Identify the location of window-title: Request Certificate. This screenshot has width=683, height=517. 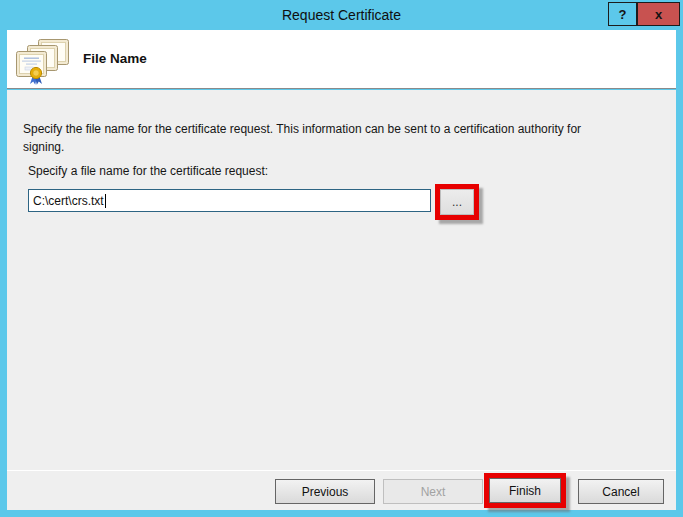
(342, 15).